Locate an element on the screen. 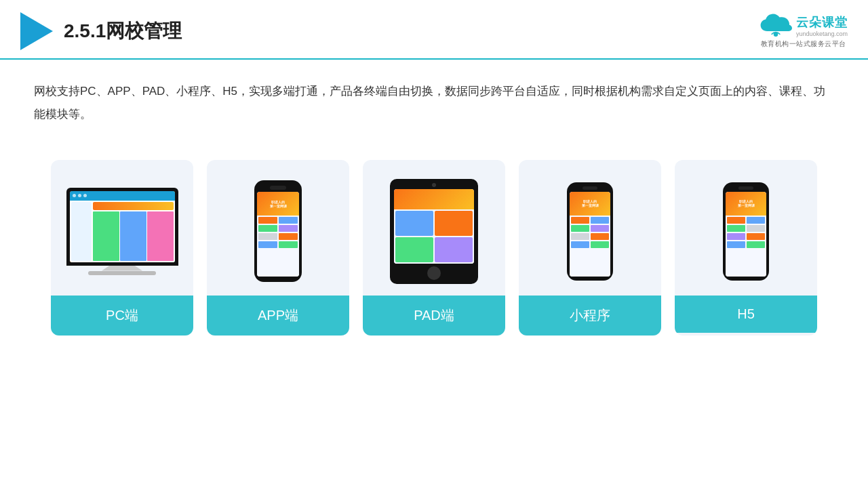 Image resolution: width=868 pixels, height=488 pixels. brand-name: 云朵课堂 yunduoketang.com is located at coordinates (822, 26).